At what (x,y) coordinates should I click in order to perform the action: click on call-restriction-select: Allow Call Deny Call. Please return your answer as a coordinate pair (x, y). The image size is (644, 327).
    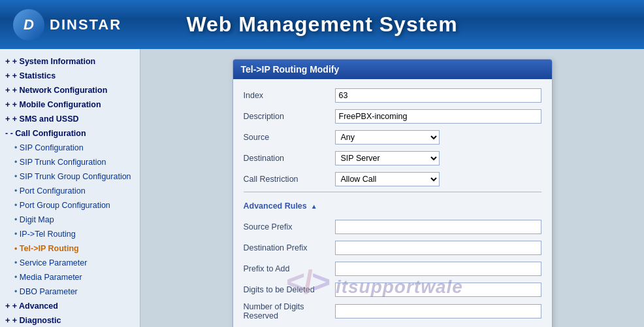
    Looking at the image, I should click on (387, 179).